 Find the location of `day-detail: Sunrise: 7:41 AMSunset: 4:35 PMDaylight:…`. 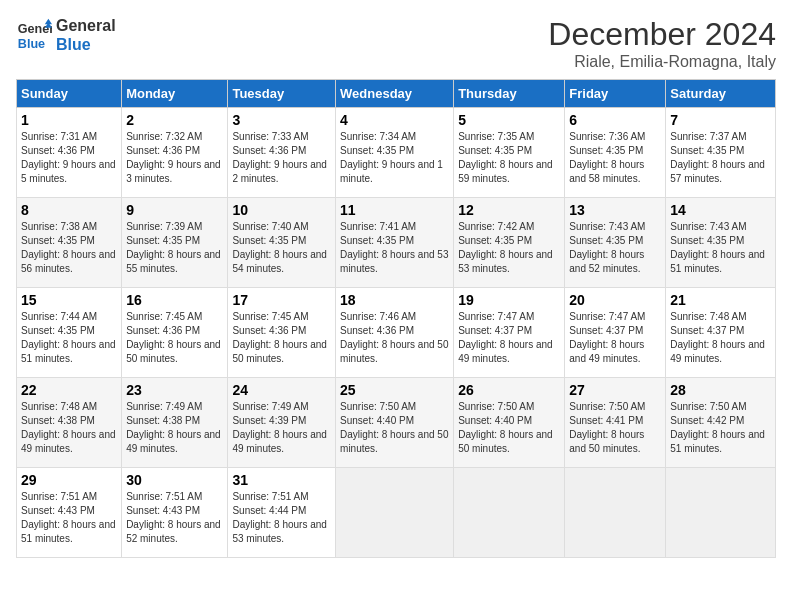

day-detail: Sunrise: 7:41 AMSunset: 4:35 PMDaylight:… is located at coordinates (394, 248).